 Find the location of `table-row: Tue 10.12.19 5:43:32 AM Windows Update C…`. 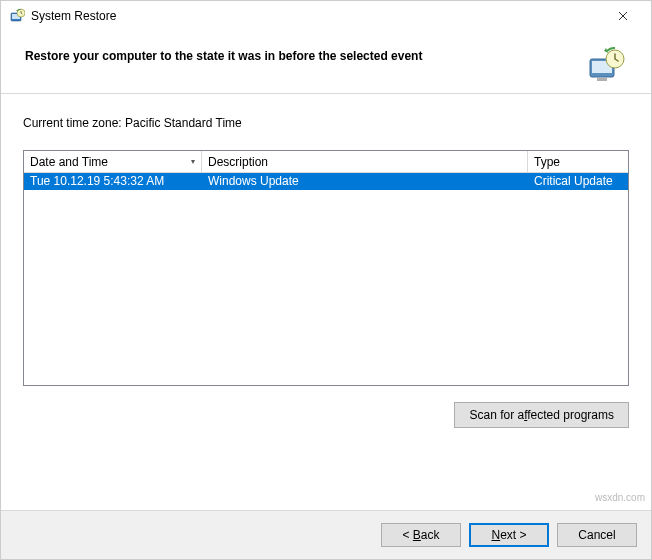

table-row: Tue 10.12.19 5:43:32 AM Windows Update C… is located at coordinates (326, 182).